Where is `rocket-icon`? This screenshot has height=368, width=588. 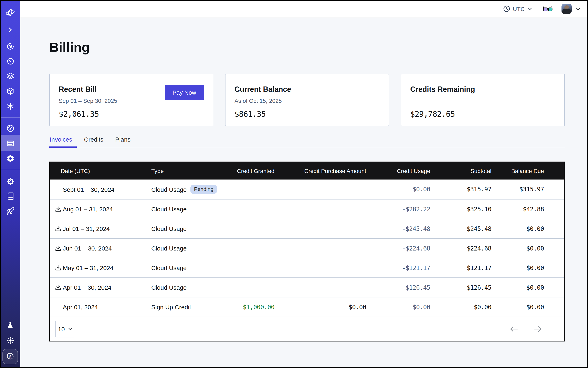
rocket-icon is located at coordinates (10, 211).